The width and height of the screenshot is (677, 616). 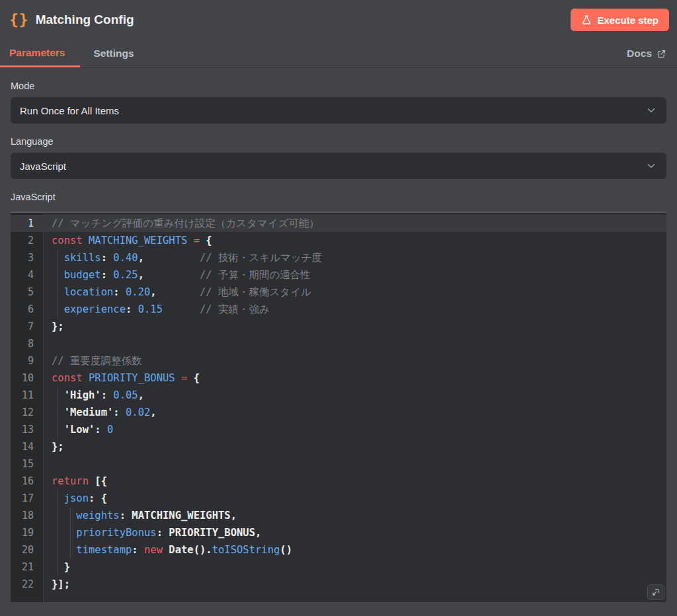 I want to click on tab-settings-label: Settings, so click(x=114, y=54).